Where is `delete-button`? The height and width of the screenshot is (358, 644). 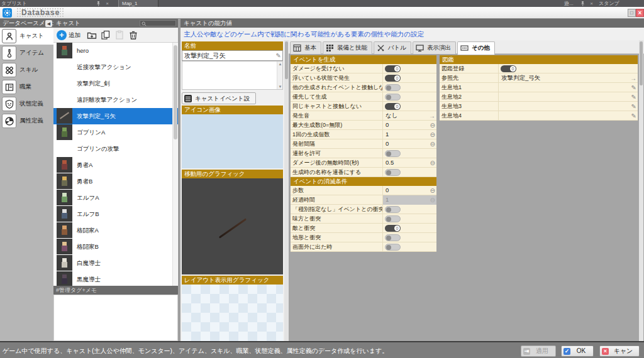 delete-button is located at coordinates (133, 35).